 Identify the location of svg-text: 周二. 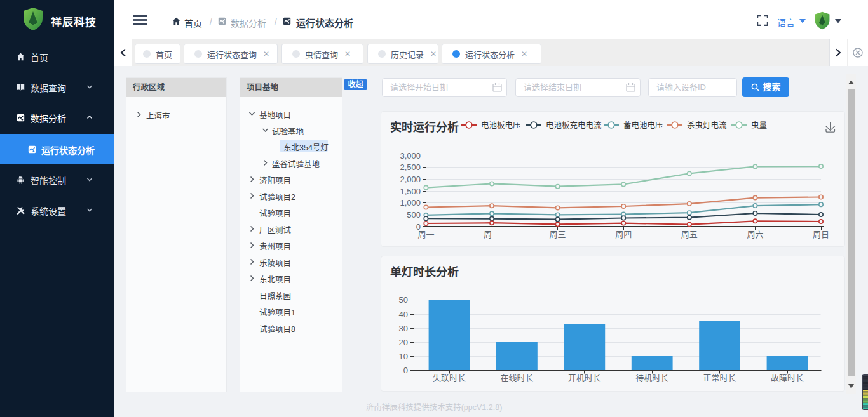
(492, 235).